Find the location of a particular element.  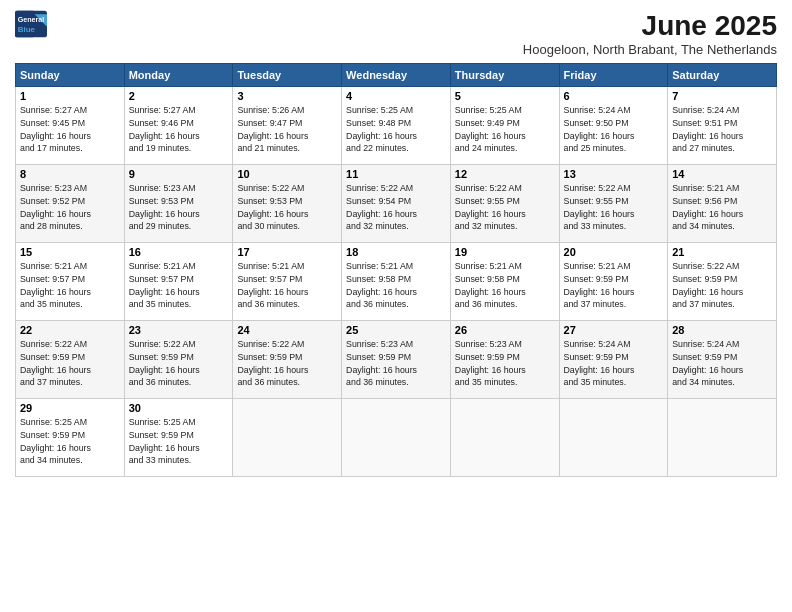

logo-icon: General Blue is located at coordinates (31, 24).